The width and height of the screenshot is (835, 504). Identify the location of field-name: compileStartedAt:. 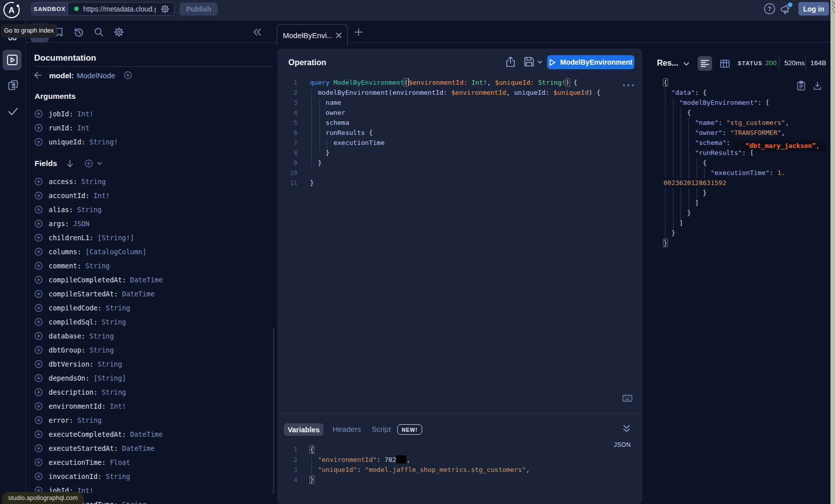
(85, 294).